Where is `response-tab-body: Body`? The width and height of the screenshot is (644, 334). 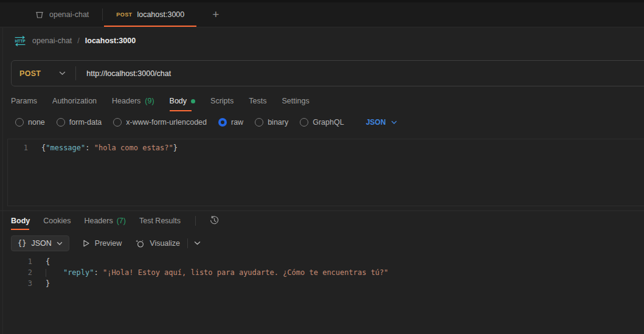 response-tab-body: Body is located at coordinates (21, 220).